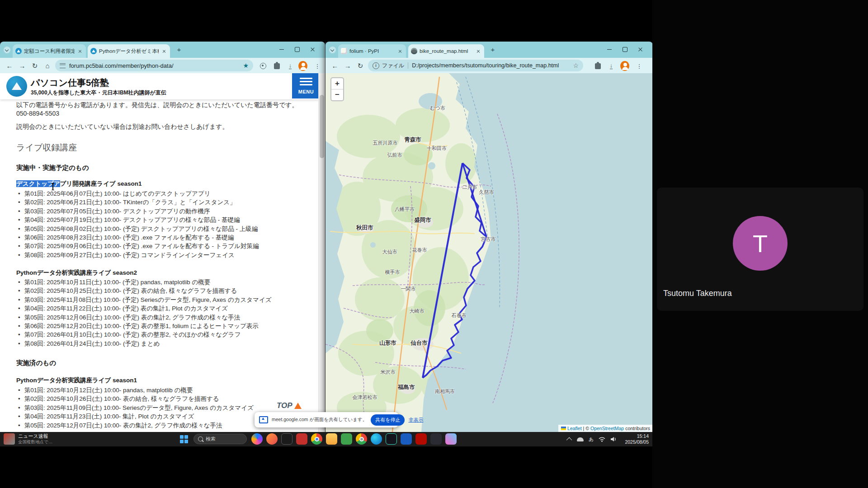  I want to click on edge-icon, so click(376, 439).